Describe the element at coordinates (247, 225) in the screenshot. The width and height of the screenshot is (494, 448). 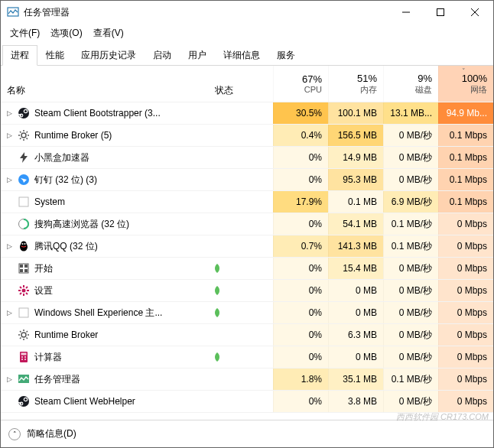
I see `process-row: 搜狗高速浏览器 (32 位)0%54.1 MB0.1 MB/秒0 Mbps` at that location.